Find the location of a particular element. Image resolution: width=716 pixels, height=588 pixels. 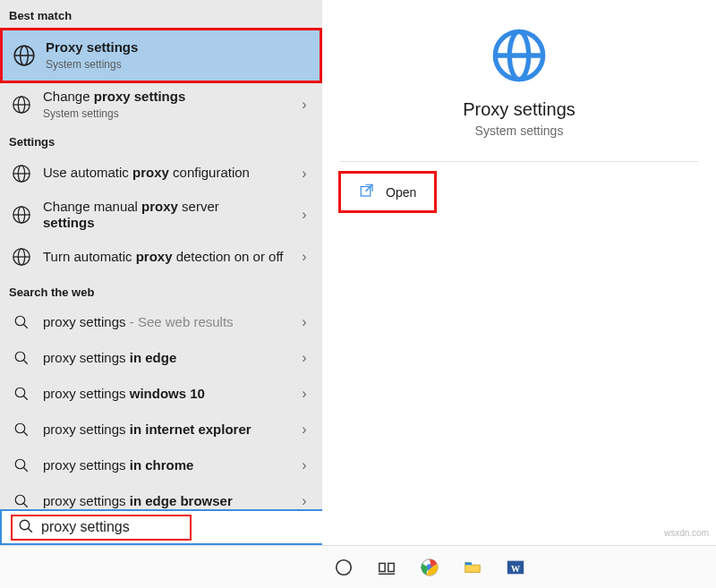

section-header-web: Search the web is located at coordinates (161, 290).